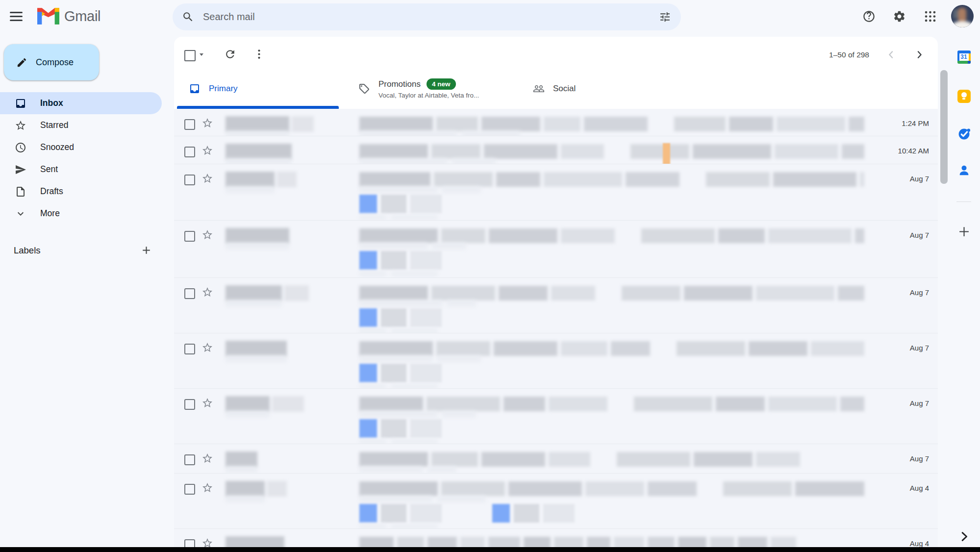 The width and height of the screenshot is (980, 552). What do you see at coordinates (146, 250) in the screenshot?
I see `create-label-plus-icon` at bounding box center [146, 250].